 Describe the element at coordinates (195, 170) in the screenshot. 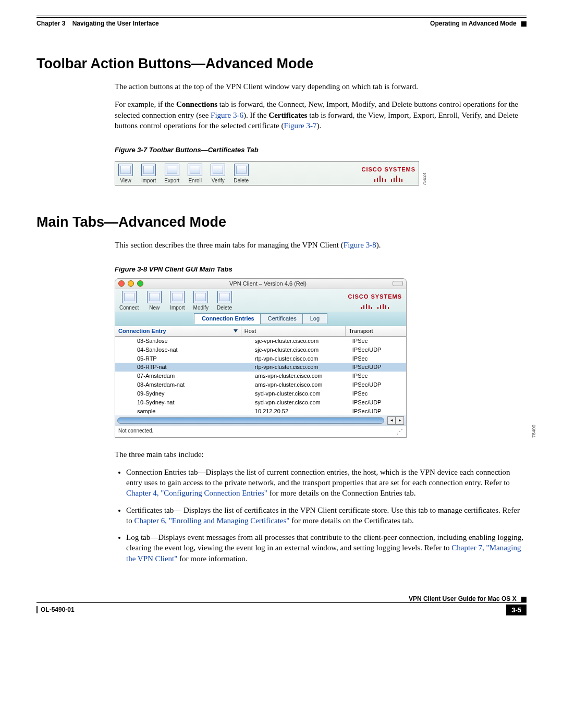

I see `enroll-icon` at that location.